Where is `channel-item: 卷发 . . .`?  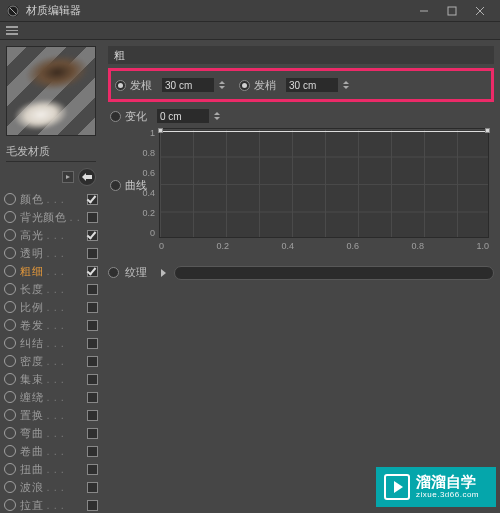
channel-item: 卷发 . . . is located at coordinates (52, 325).